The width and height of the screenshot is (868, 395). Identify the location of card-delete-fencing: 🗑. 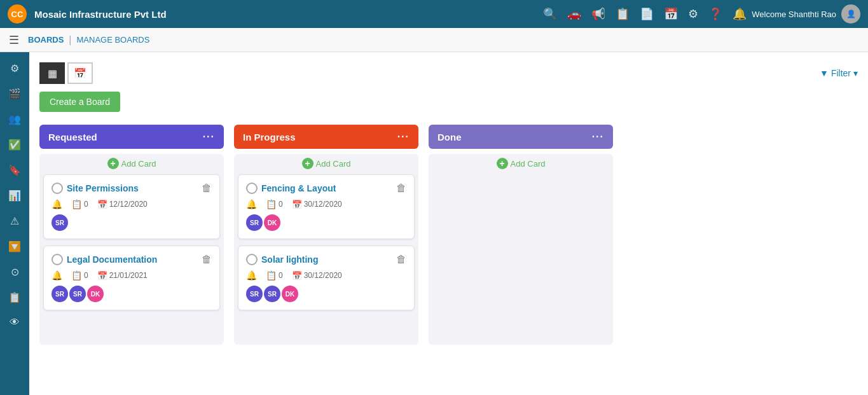
(401, 188).